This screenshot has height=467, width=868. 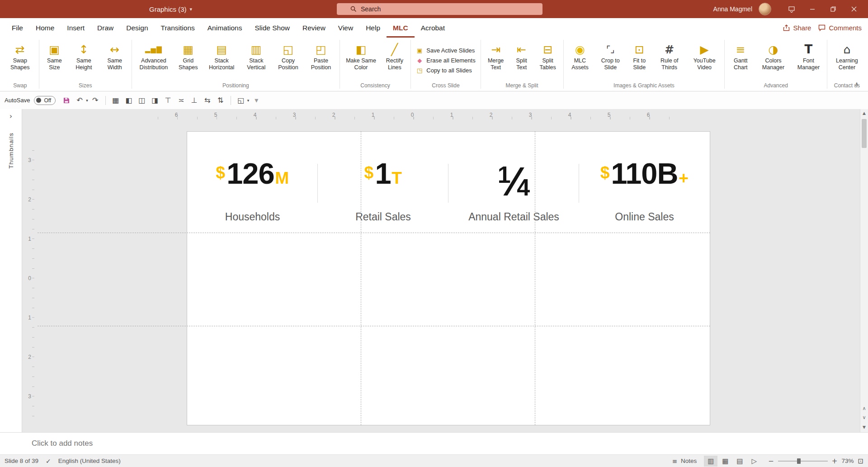 I want to click on mlc-assets-button: ◉ MLC Assets, so click(x=580, y=55).